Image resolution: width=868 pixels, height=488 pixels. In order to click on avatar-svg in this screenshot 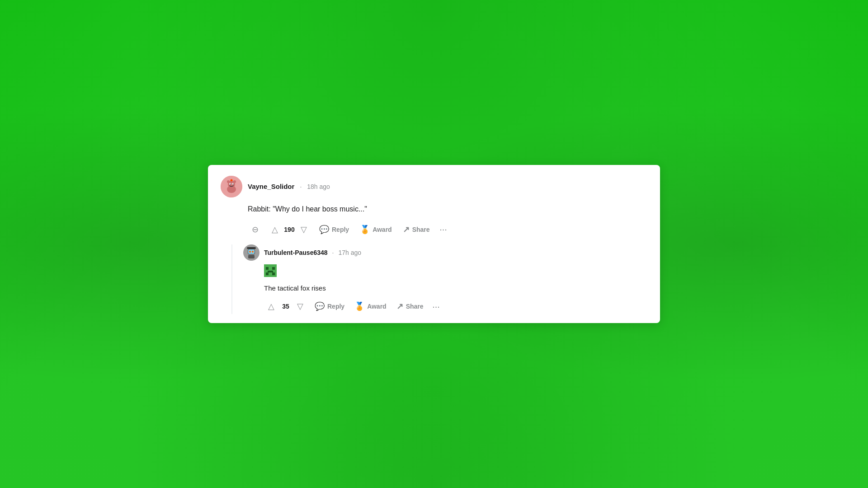, I will do `click(231, 187)`.